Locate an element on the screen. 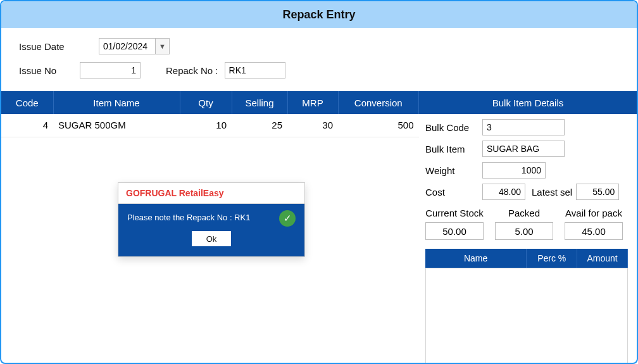 This screenshot has width=638, height=364. avail-input is located at coordinates (594, 231).